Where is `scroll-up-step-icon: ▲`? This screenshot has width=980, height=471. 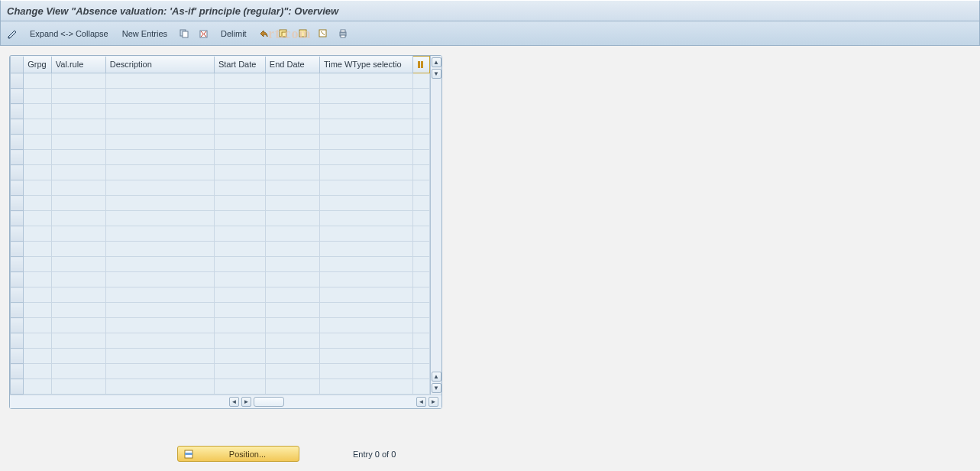
scroll-up-step-icon: ▲ is located at coordinates (437, 376).